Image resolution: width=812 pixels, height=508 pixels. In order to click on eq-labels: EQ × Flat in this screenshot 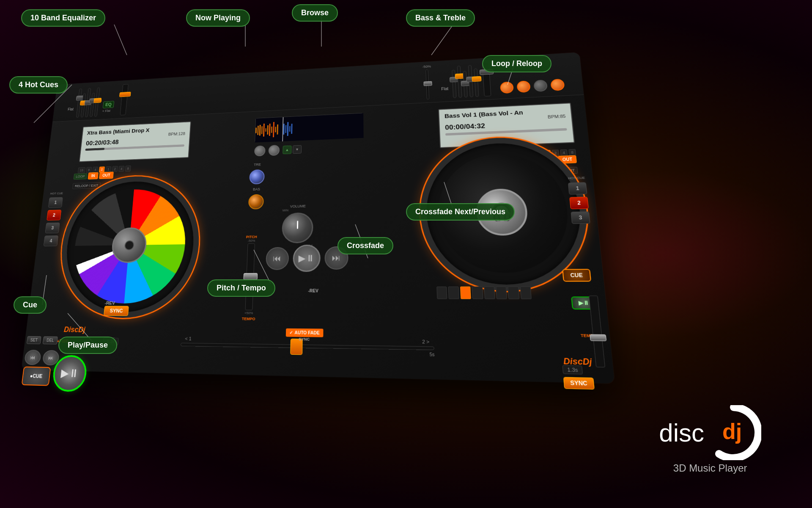, I will do `click(108, 108)`.